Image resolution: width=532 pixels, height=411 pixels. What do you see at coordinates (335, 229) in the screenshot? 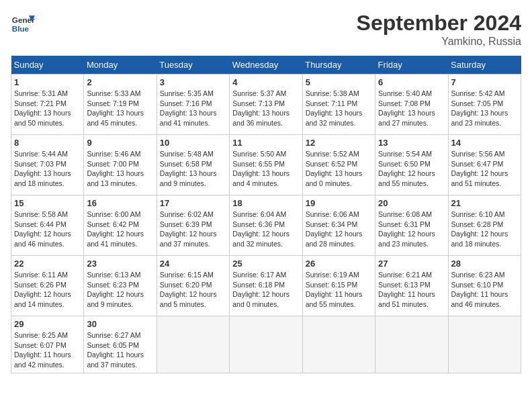
I see `day-info: Sunrise: 6:06 AMSunset: 6:34 PMDaylight:…` at bounding box center [335, 229].